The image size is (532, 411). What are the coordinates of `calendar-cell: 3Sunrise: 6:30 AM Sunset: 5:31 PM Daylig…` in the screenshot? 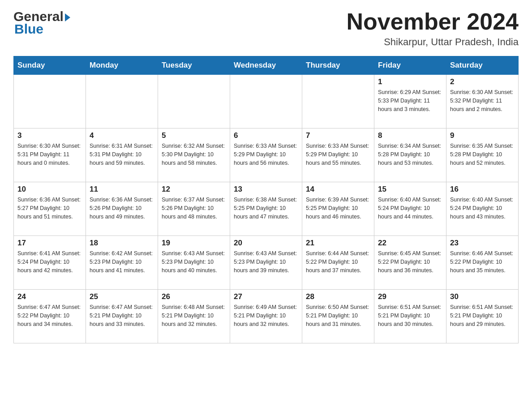 It's located at (50, 155).